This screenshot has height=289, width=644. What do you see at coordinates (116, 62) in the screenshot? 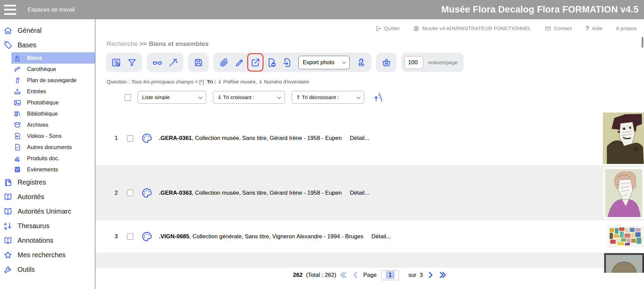
I see `list-search-button` at bounding box center [116, 62].